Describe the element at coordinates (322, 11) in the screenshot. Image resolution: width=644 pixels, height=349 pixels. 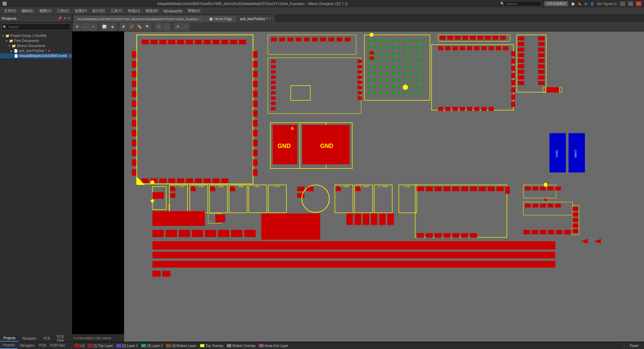
I see `menu-bar: 文件(F) 编辑(E) 视图(V) 工程(C) 放置(P) 设计(D) 工具(T…` at that location.